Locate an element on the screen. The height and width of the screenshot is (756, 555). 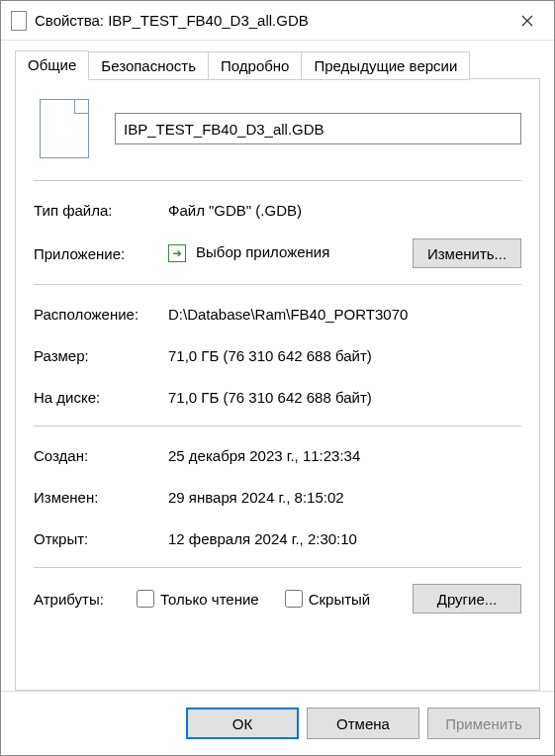
titlebar: Свойства: IBP_TEST_FB40_D3_all.GDB is located at coordinates (277, 21).